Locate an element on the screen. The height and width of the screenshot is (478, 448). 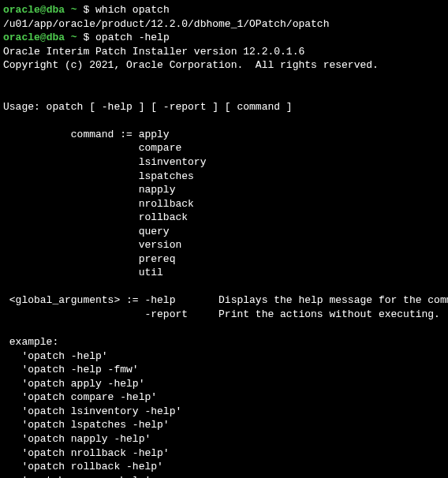
output-line: version is located at coordinates (224, 245).